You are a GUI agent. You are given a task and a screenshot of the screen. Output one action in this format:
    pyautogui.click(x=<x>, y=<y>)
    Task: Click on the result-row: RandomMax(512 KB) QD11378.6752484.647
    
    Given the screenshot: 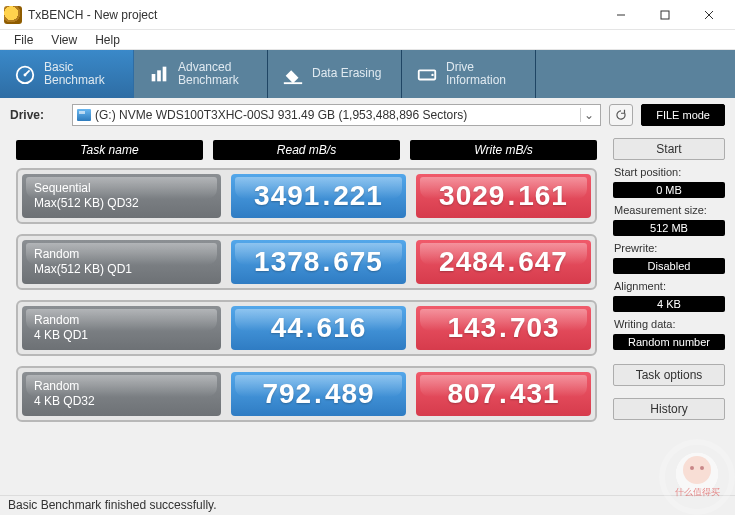 What is the action you would take?
    pyautogui.click(x=306, y=262)
    